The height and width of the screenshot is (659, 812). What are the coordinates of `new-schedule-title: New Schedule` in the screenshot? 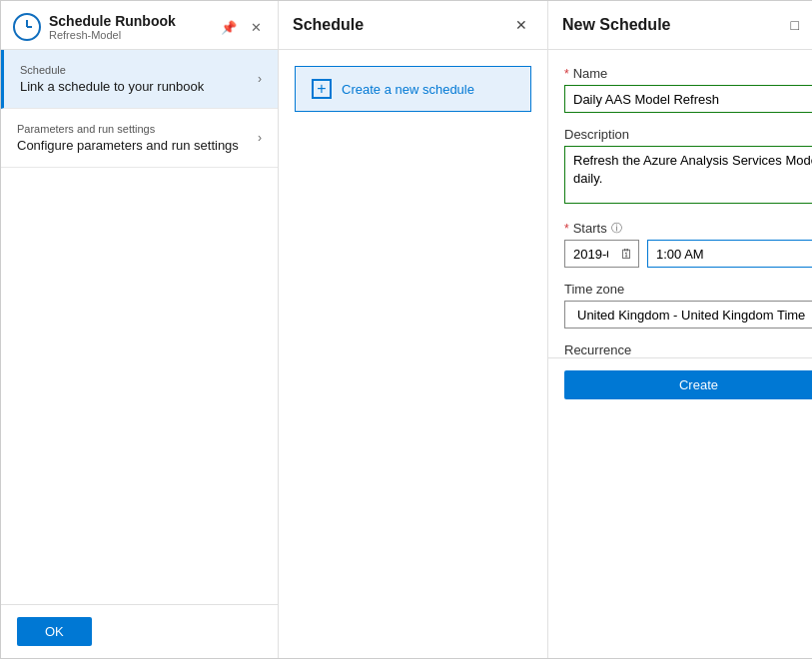 It's located at (616, 25).